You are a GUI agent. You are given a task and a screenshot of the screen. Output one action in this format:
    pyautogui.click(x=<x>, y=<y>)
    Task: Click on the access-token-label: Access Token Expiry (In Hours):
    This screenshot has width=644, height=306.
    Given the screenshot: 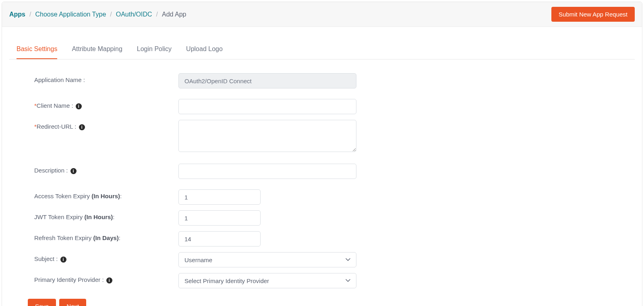 What is the action you would take?
    pyautogui.click(x=106, y=195)
    